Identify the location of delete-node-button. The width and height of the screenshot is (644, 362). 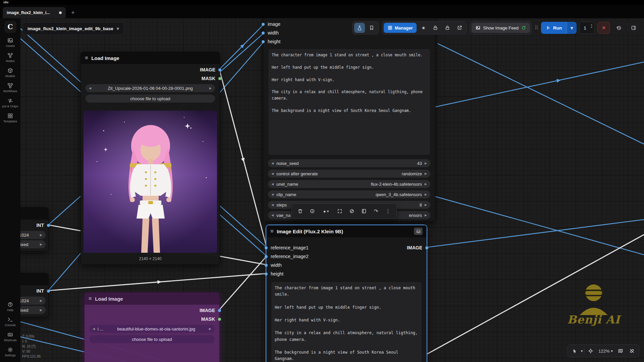
(300, 211).